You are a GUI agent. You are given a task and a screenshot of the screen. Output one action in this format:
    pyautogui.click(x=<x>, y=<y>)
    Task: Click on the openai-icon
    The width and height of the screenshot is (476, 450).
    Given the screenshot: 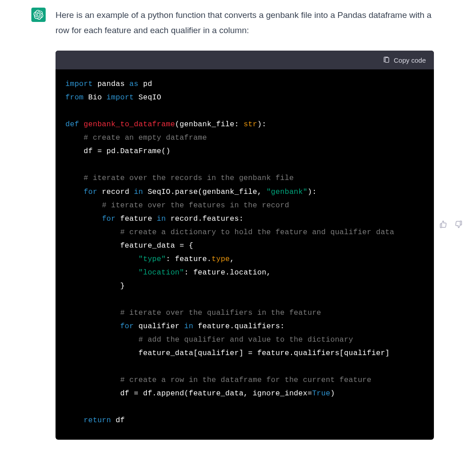 What is the action you would take?
    pyautogui.click(x=39, y=15)
    